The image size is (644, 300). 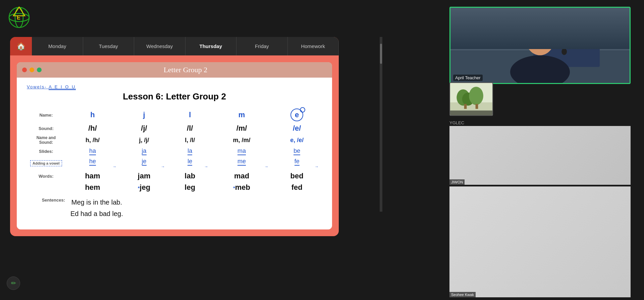 What do you see at coordinates (297, 163) in the screenshot?
I see `slide-fe: fe →` at bounding box center [297, 163].